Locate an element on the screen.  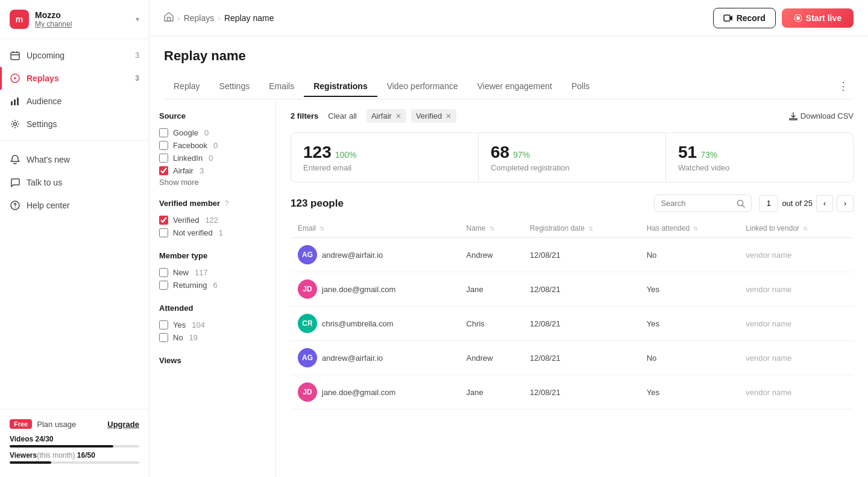
name-cell: Jane is located at coordinates (491, 289).